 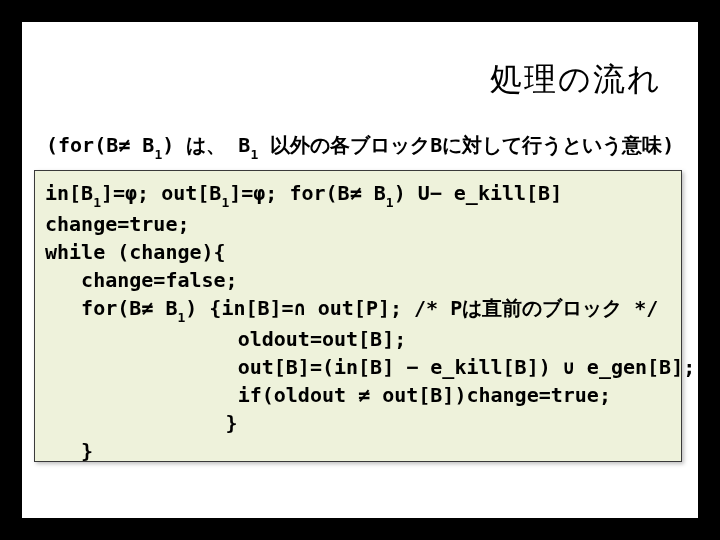 What do you see at coordinates (100, 145) in the screenshot?
I see `note-text-1: (for(B≠ B` at bounding box center [100, 145].